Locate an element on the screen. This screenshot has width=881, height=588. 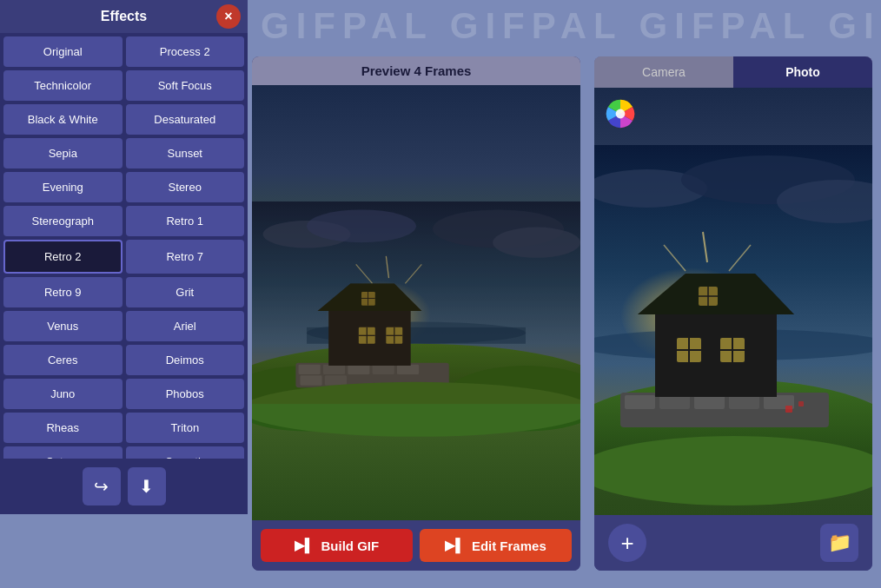
effects-header: Effects × is located at coordinates (123, 17).